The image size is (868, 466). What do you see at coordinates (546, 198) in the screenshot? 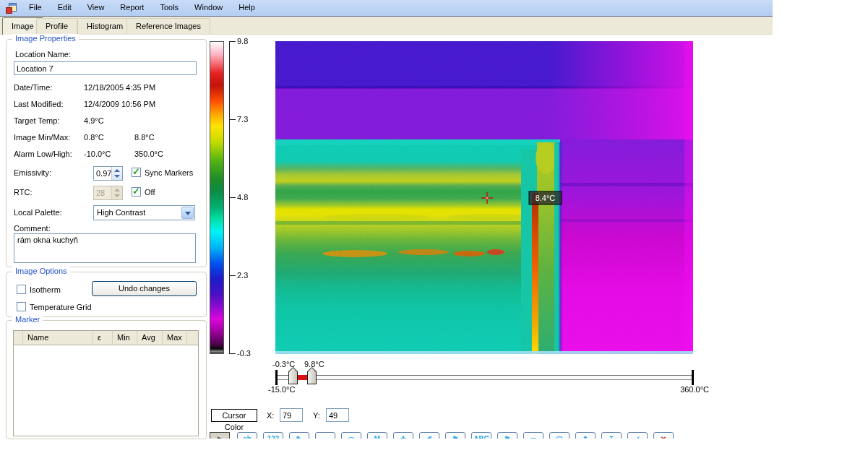
I see `cursor-temp-tooltip-text: 8.4°C` at bounding box center [546, 198].